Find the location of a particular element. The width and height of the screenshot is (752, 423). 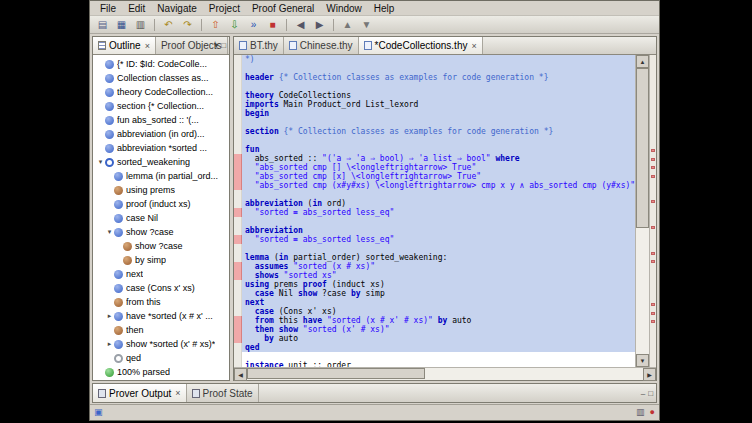

next-annotation-button: ▼ is located at coordinates (366, 24).